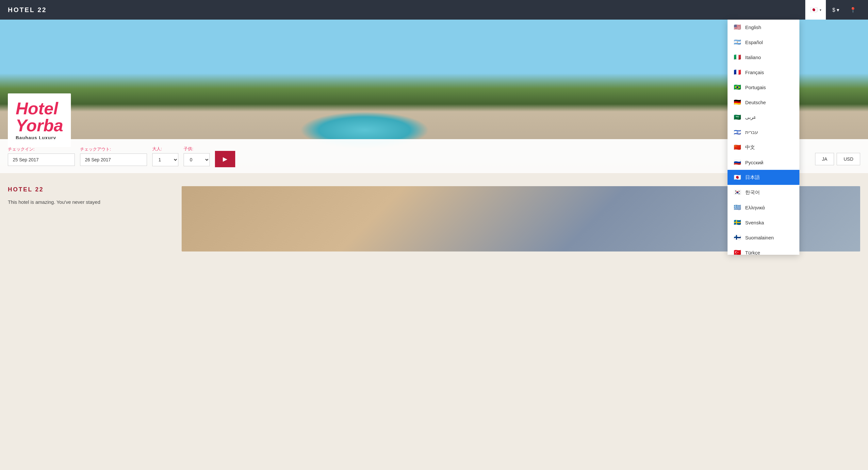  Describe the element at coordinates (764, 237) in the screenshot. I see `lang-item-fi: 🇫🇮 Suomalainen` at that location.